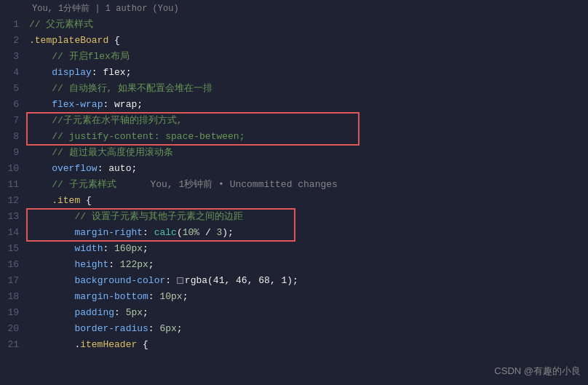 This screenshot has width=588, height=385. I want to click on code-line: 18 margin-bottom: 10px;, so click(294, 296).